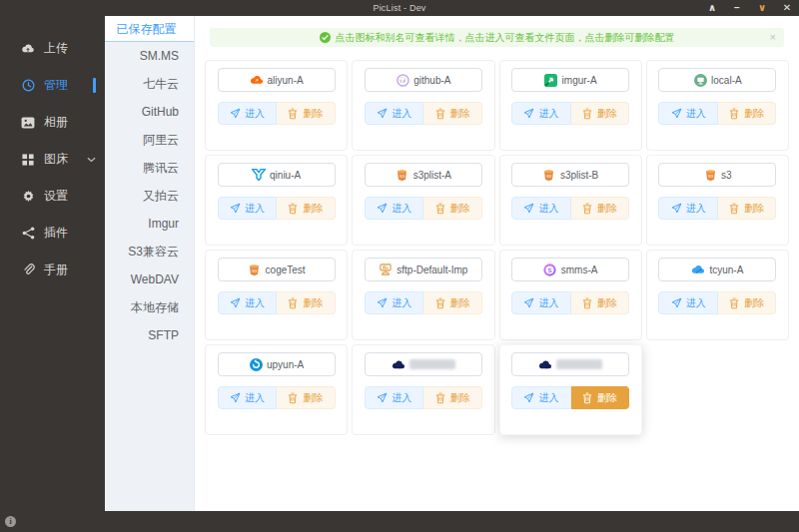 The width and height of the screenshot is (799, 532). What do you see at coordinates (276, 200) in the screenshot?
I see `storage-card-qiniu-A: qiniu-A进入删除` at bounding box center [276, 200].